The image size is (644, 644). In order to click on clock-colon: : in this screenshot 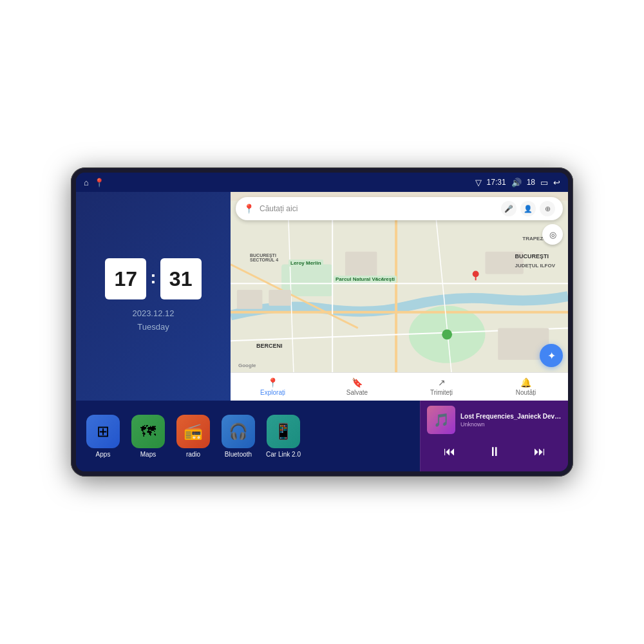, I will do `click(153, 278)`.